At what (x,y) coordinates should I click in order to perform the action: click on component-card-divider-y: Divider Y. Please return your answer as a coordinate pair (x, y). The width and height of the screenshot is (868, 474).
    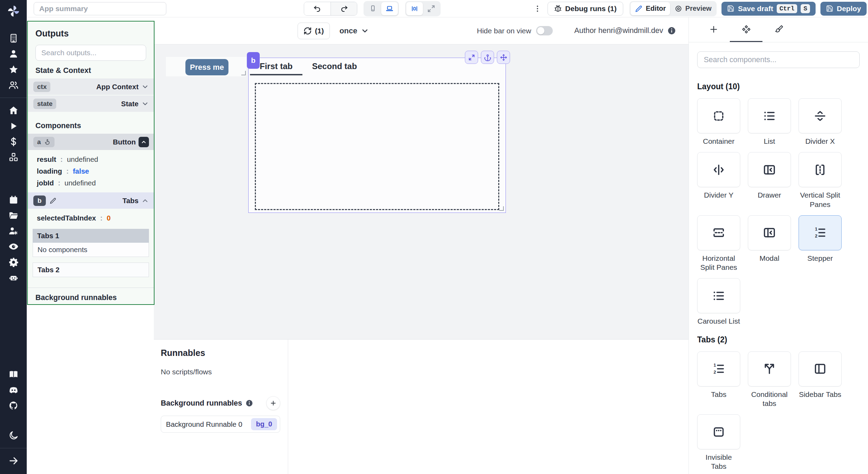
    Looking at the image, I should click on (719, 181).